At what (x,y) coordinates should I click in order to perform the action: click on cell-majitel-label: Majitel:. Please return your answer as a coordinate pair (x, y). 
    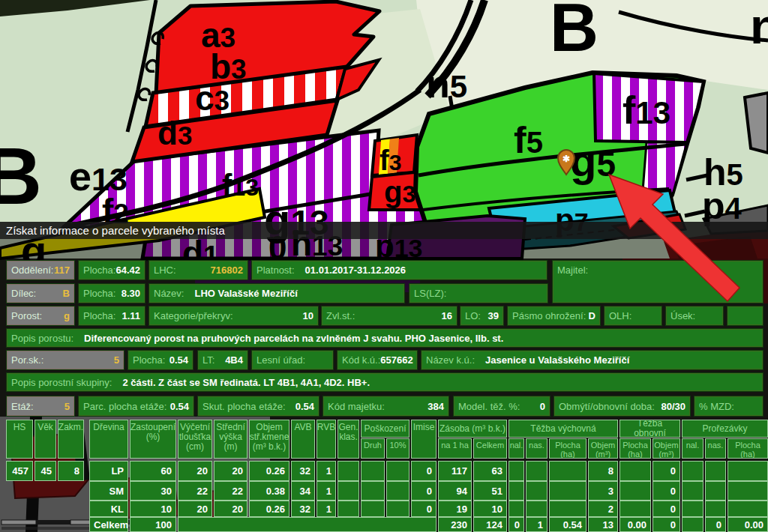
    Looking at the image, I should click on (573, 270).